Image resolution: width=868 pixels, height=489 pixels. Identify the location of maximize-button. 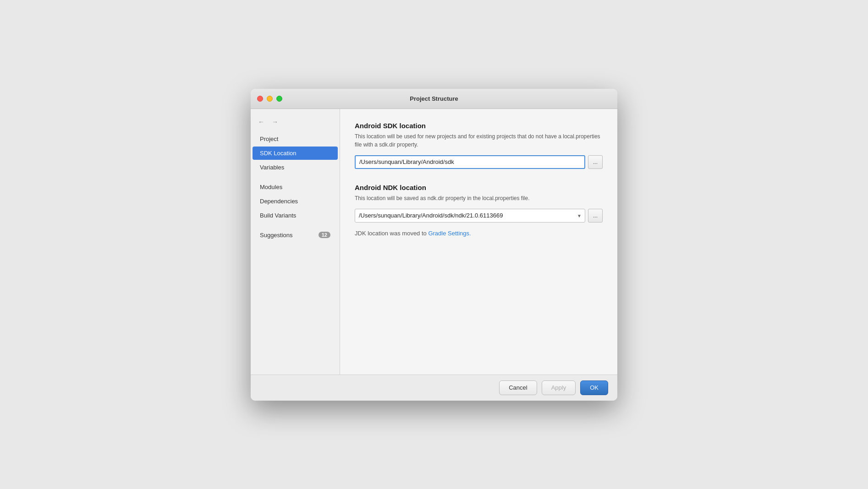
(280, 99).